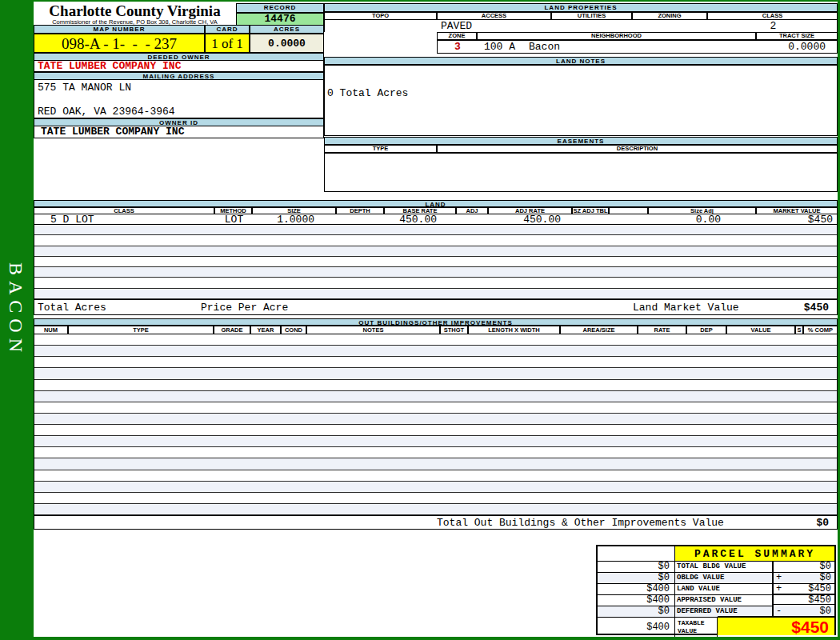 This screenshot has width=840, height=640. What do you see at coordinates (454, 330) in the screenshot?
I see `ob-col-sthgt: STHGT` at bounding box center [454, 330].